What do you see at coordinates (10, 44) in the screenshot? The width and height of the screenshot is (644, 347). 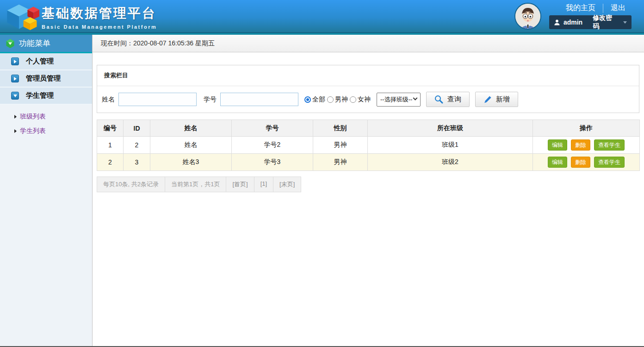 I see `gem-icon` at bounding box center [10, 44].